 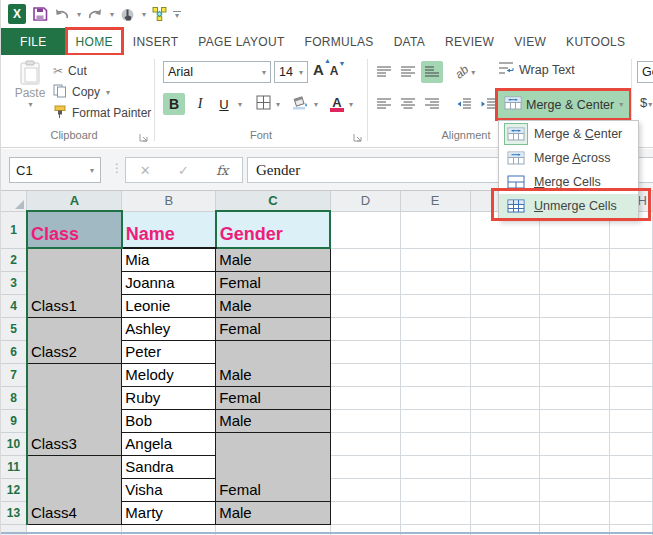 I want to click on paste-dropdown-icon: ▾, so click(x=30, y=104).